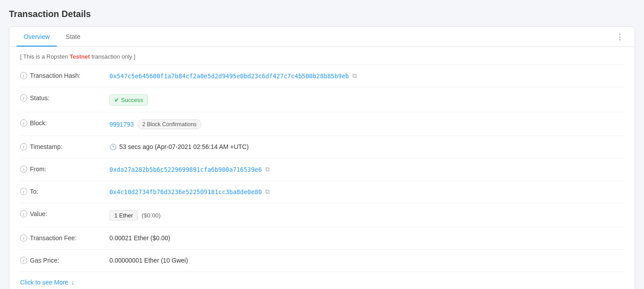  I want to click on from-value: 0xda27a282b5b6c5229699891cfa6b900a716539…, so click(367, 169).